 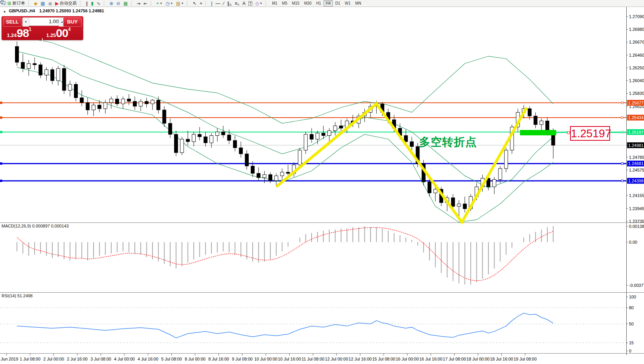 What do you see at coordinates (59, 33) in the screenshot?
I see `buy-price: 1.25004` at bounding box center [59, 33].